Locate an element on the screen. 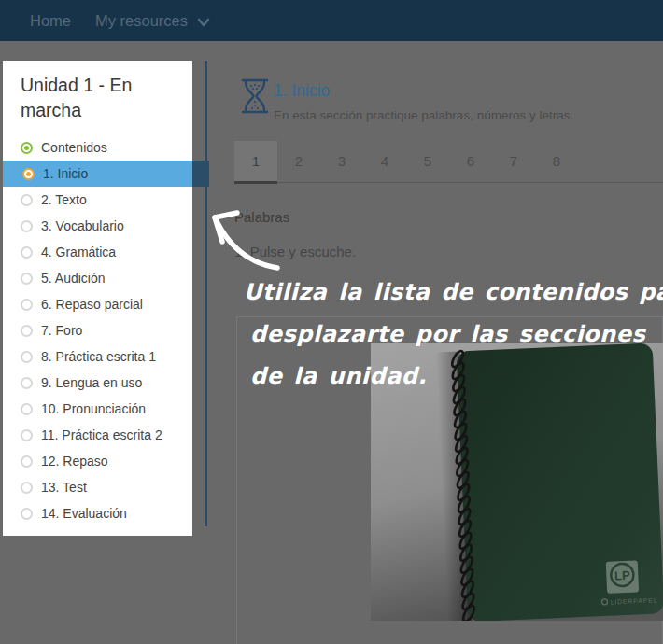 Image resolution: width=663 pixels, height=644 pixels. tip-line-3: de la unidad. is located at coordinates (457, 377).